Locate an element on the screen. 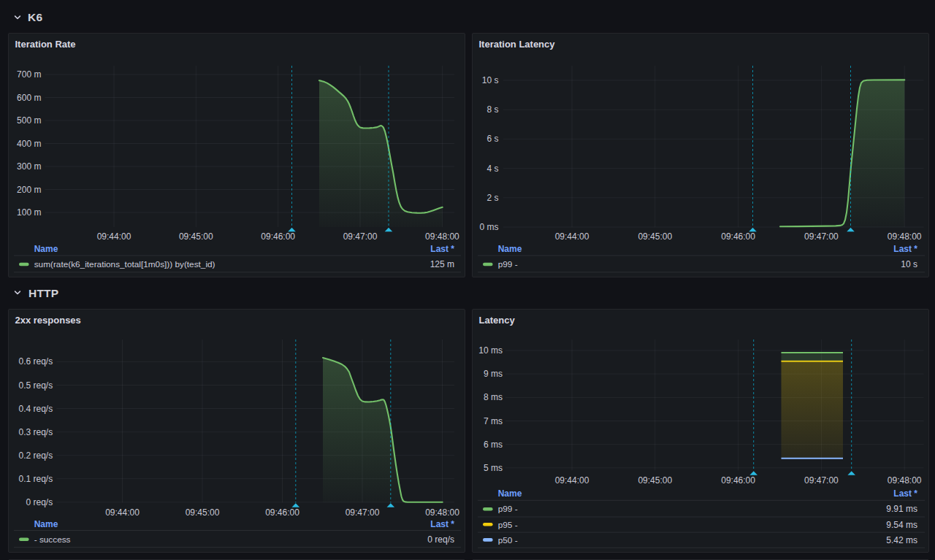 Image resolution: width=935 pixels, height=560 pixels. svg-text: 4 s is located at coordinates (492, 169).